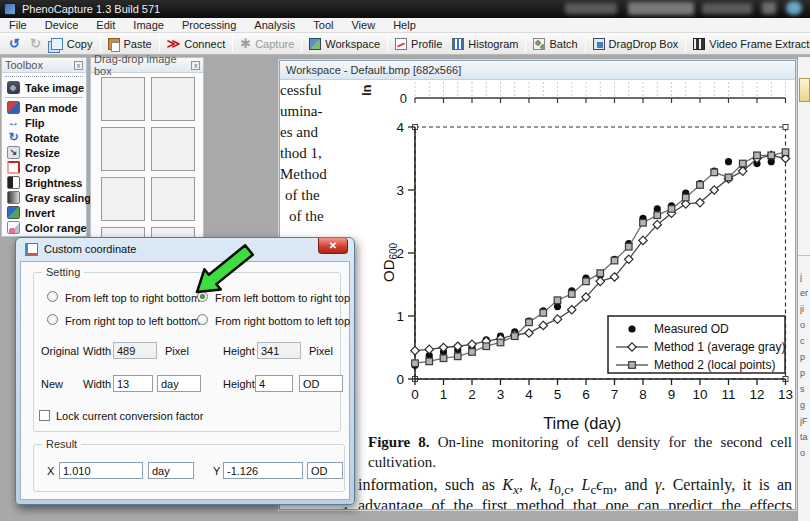 The height and width of the screenshot is (521, 810). I want to click on menu-view: View, so click(363, 25).